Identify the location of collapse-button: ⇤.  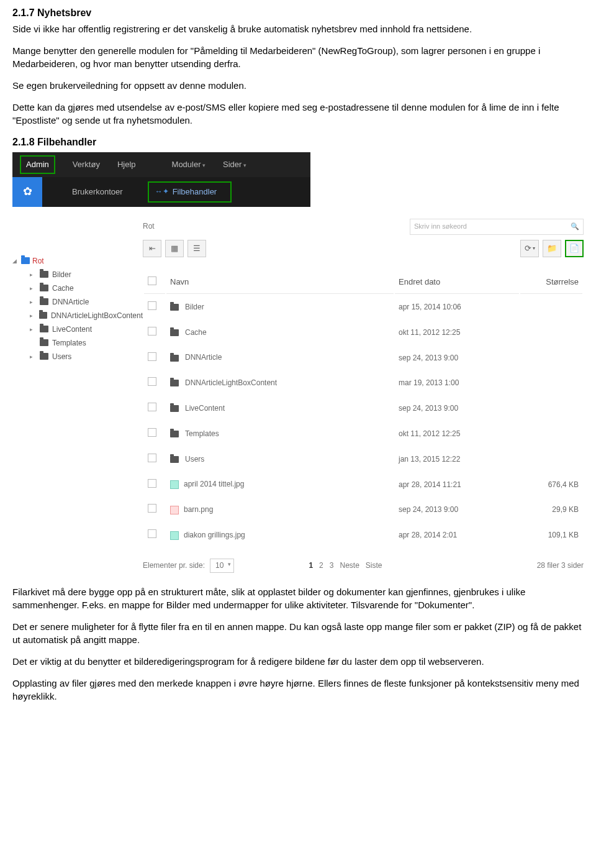
(152, 249).